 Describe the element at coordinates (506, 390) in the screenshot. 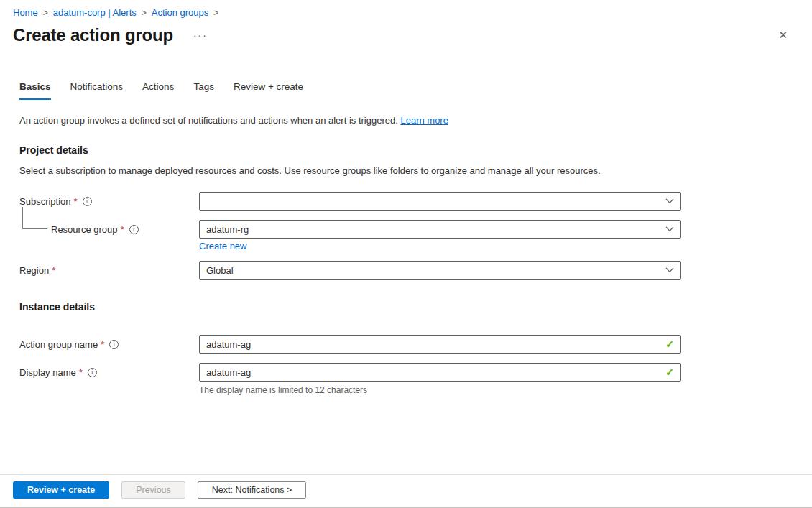

I see `display-name-helper: The display name is limited to 12 charac…` at that location.